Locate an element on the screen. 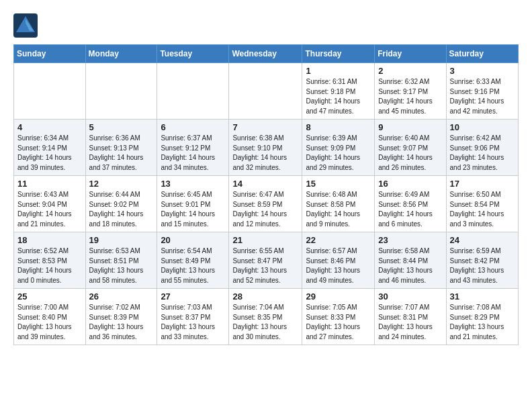  day-number: 29 is located at coordinates (339, 297).